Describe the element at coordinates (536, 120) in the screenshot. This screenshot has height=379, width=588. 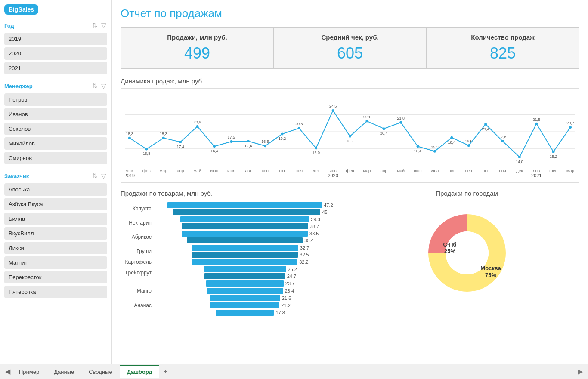
I see `line-label-24: 21,5` at that location.